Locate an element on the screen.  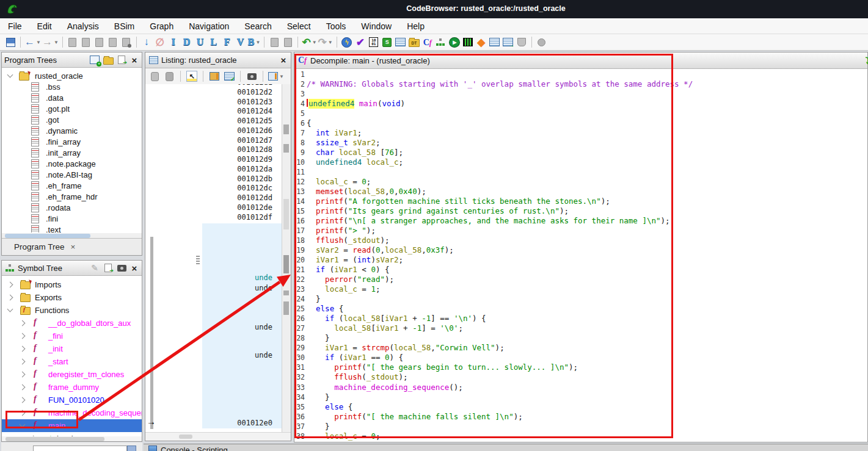
menu-window: Window is located at coordinates (376, 26).